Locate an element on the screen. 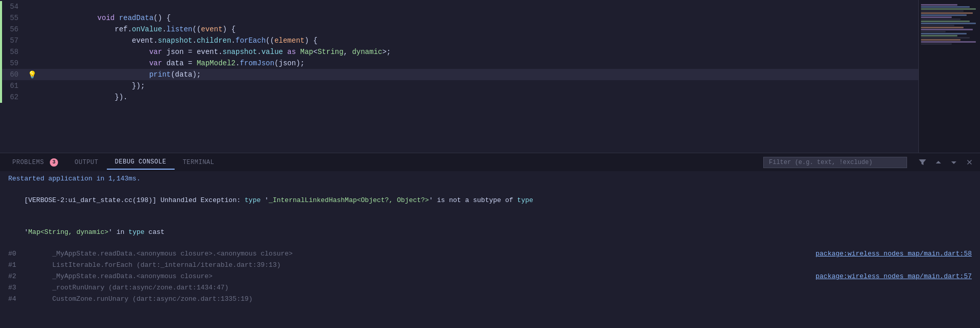 This screenshot has height=328, width=980. stack-frame-3-text: #3 _rootRunUnary (dart:async/zone.dart:1… is located at coordinates (490, 288).